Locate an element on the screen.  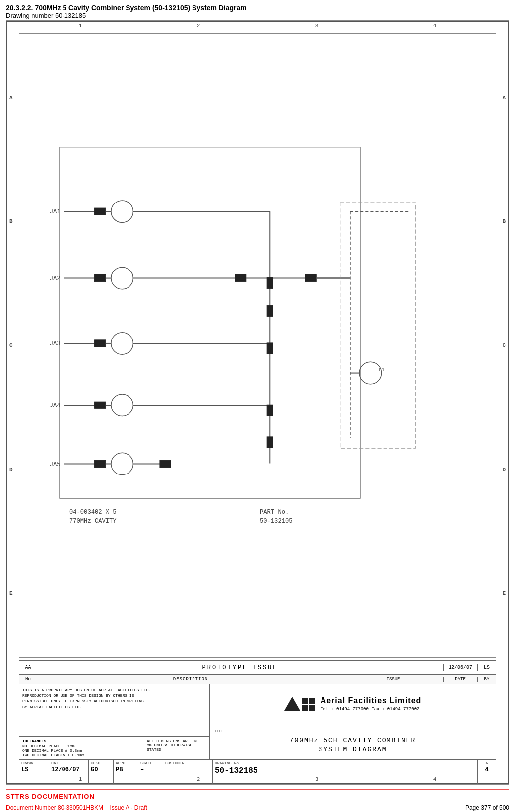
svg-text: JA4 is located at coordinates (55, 406).